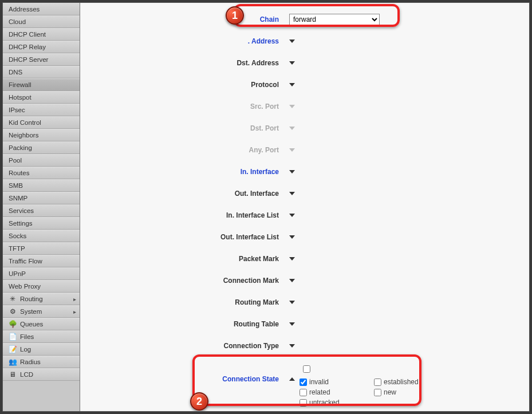  What do you see at coordinates (20, 97) in the screenshot?
I see `sidebar-item-label: Hotspot` at bounding box center [20, 97].